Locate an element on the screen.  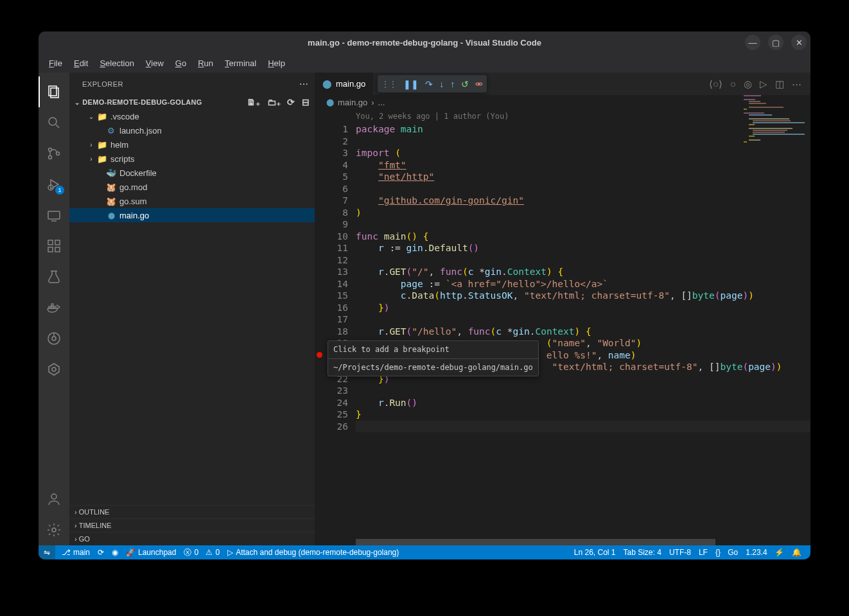
debug-pause-icon: ❚❚ is located at coordinates (411, 84).